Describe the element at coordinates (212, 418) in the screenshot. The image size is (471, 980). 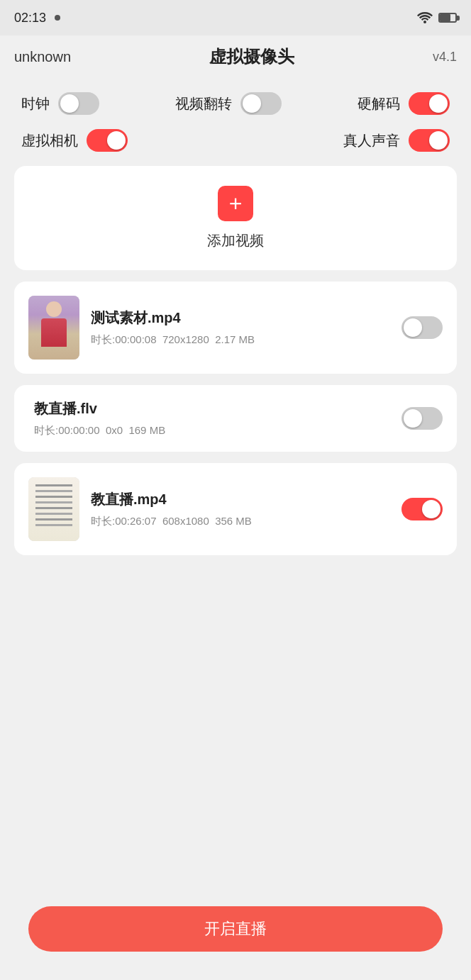
I see `video-info-1: 教直播.flv 时长:00:00:00 0x0 169 MB` at that location.